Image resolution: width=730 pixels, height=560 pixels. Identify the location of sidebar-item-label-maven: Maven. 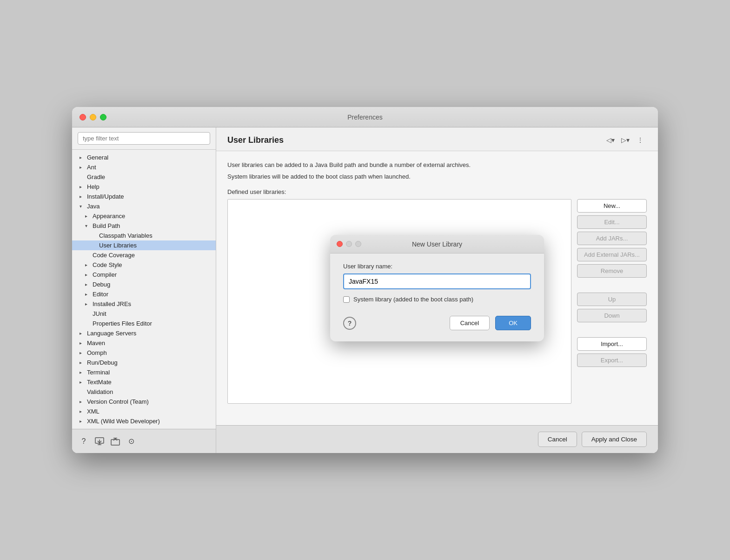
(96, 343).